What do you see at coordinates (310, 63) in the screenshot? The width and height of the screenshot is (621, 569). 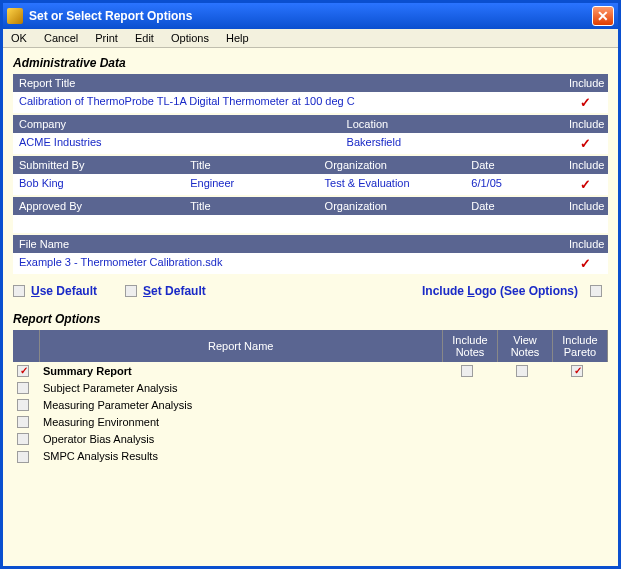 I see `admin-section-title: Administrative Data` at bounding box center [310, 63].